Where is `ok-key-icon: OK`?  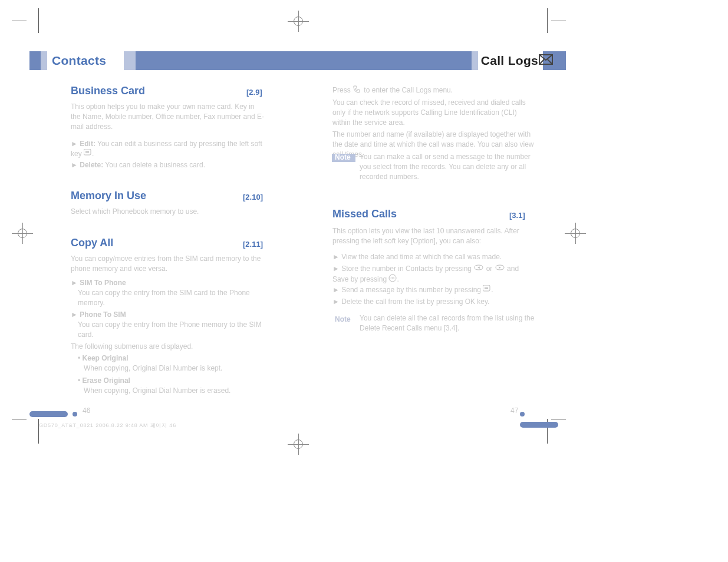
ok-key-icon: OK is located at coordinates (393, 279).